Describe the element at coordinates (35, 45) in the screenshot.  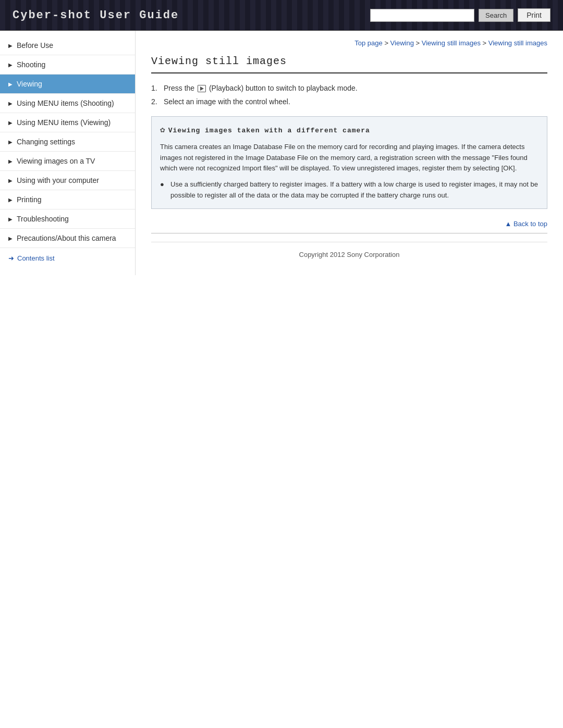
I see `sidebar-item-label: Before Use` at that location.